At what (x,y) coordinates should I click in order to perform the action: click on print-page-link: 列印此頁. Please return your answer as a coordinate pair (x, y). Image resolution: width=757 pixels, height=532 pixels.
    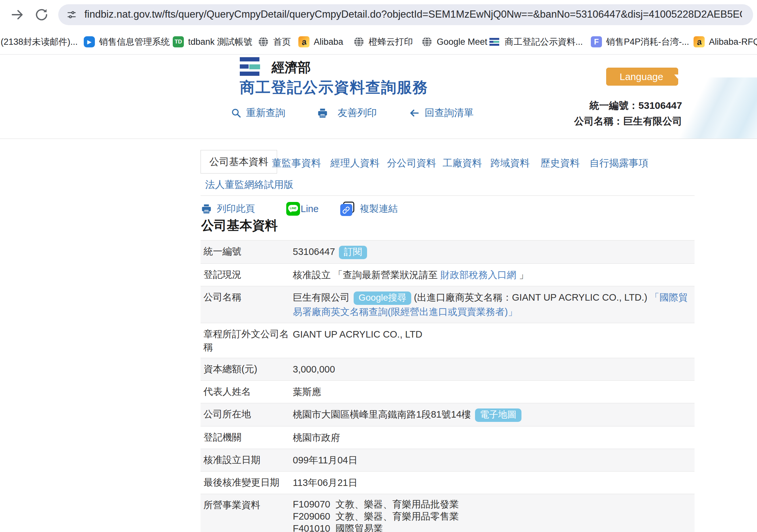
    Looking at the image, I should click on (236, 209).